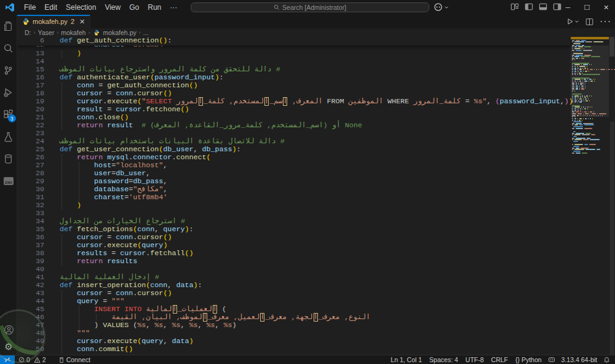 Image resolution: width=615 pixels, height=364 pixels. What do you see at coordinates (475, 360) in the screenshot?
I see `status-encoding: UTF-8` at bounding box center [475, 360].